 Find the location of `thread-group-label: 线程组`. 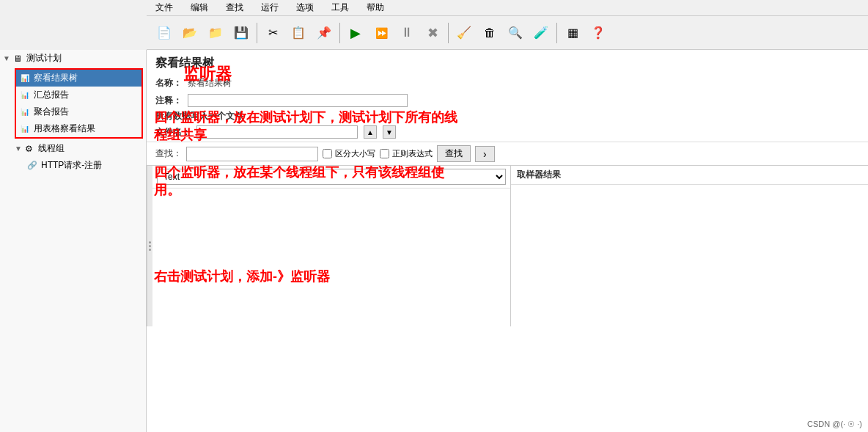

thread-group-label: 线程组 is located at coordinates (51, 148).